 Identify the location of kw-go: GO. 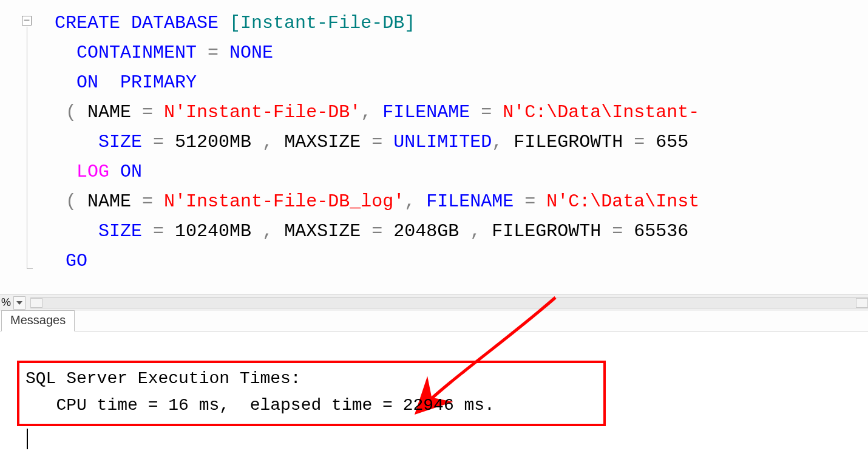
(76, 261).